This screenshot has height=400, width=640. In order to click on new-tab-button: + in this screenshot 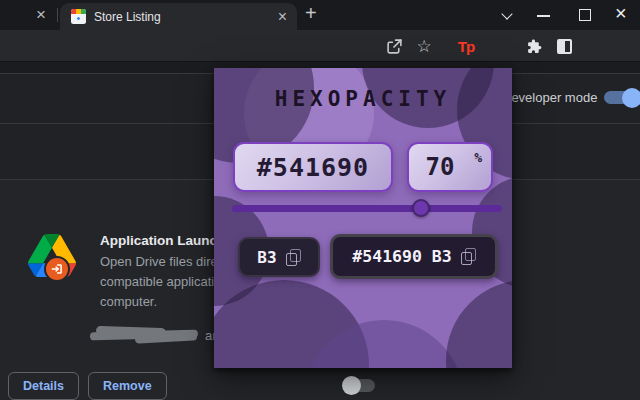, I will do `click(311, 14)`.